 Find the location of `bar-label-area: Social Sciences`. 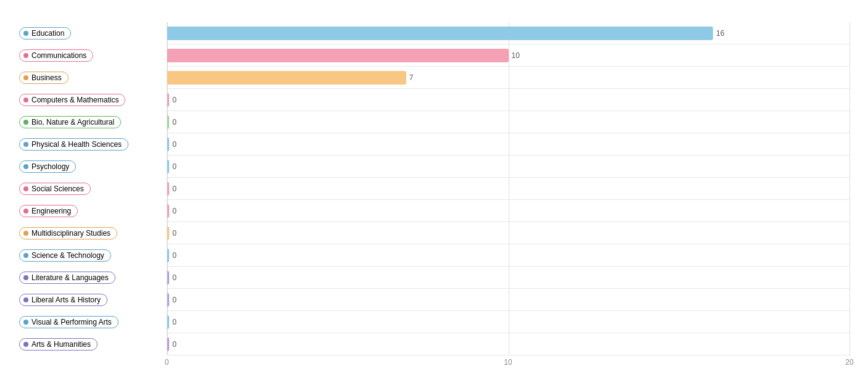

bar-label-area: Social Sciences is located at coordinates (91, 189).